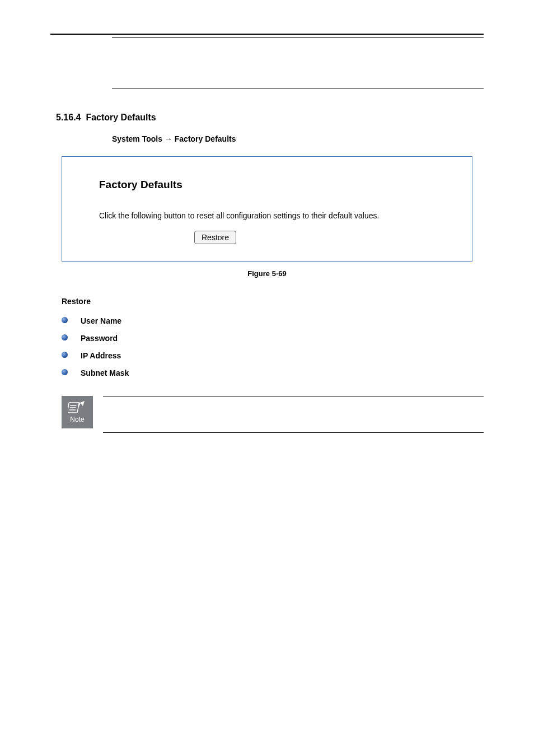 The width and height of the screenshot is (534, 756). What do you see at coordinates (99, 338) in the screenshot?
I see `default-password: Password` at bounding box center [99, 338].